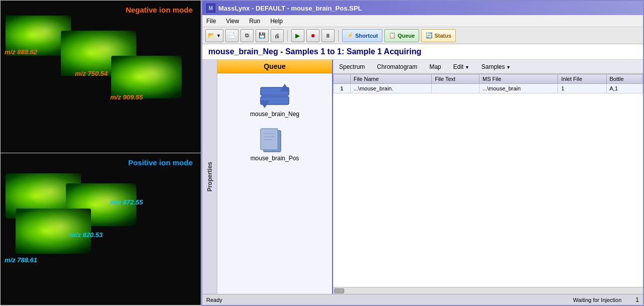 The width and height of the screenshot is (644, 306). I want to click on menu-run: Run, so click(255, 21).